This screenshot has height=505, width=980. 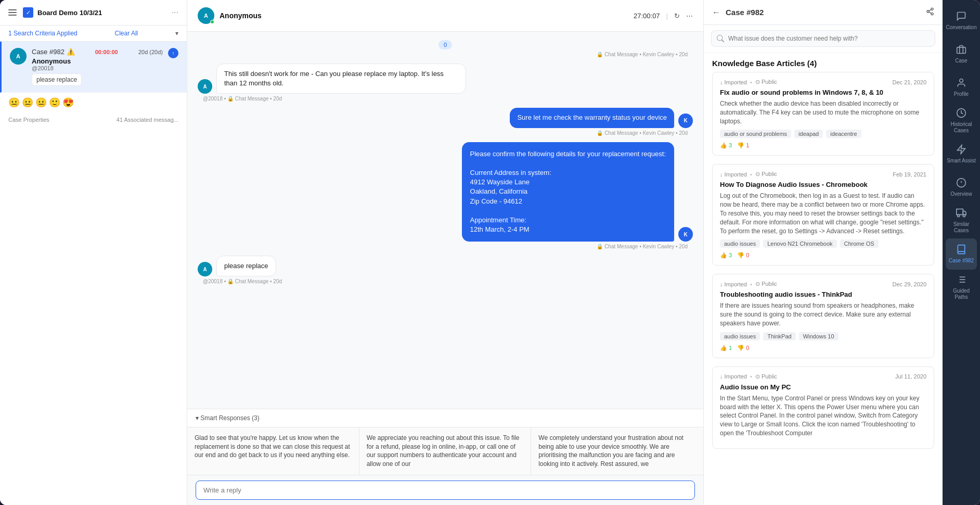 What do you see at coordinates (961, 154) in the screenshot?
I see `nav-item-smart: Smart Assist` at bounding box center [961, 154].